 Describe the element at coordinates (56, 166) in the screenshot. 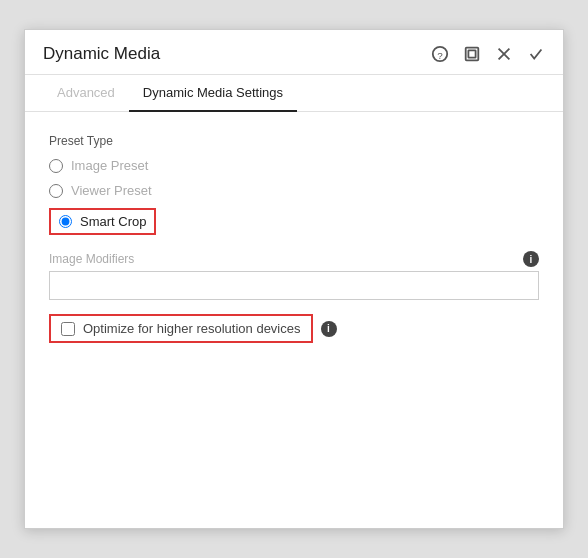

I see `image-preset-radio` at that location.